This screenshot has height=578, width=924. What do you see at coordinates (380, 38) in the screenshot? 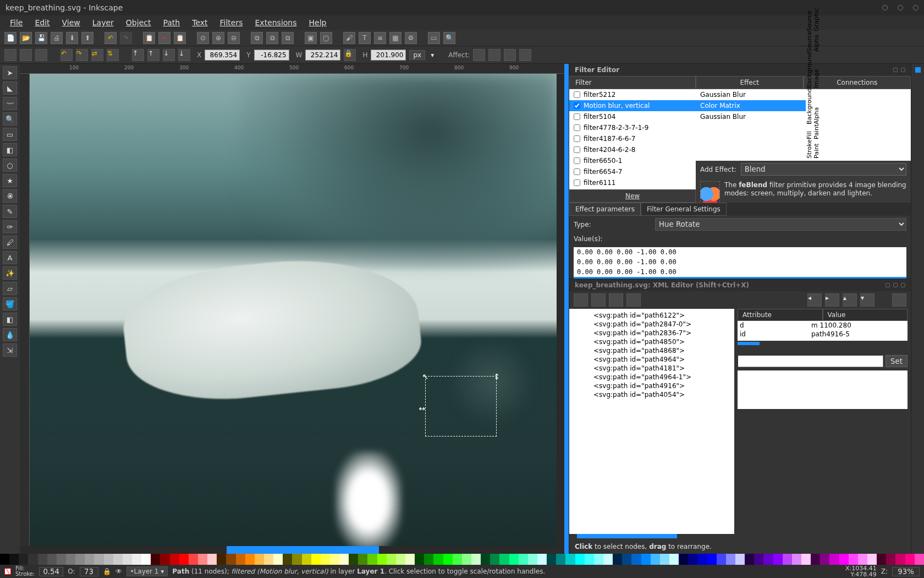
I see `xml-icon: ≡` at bounding box center [380, 38].